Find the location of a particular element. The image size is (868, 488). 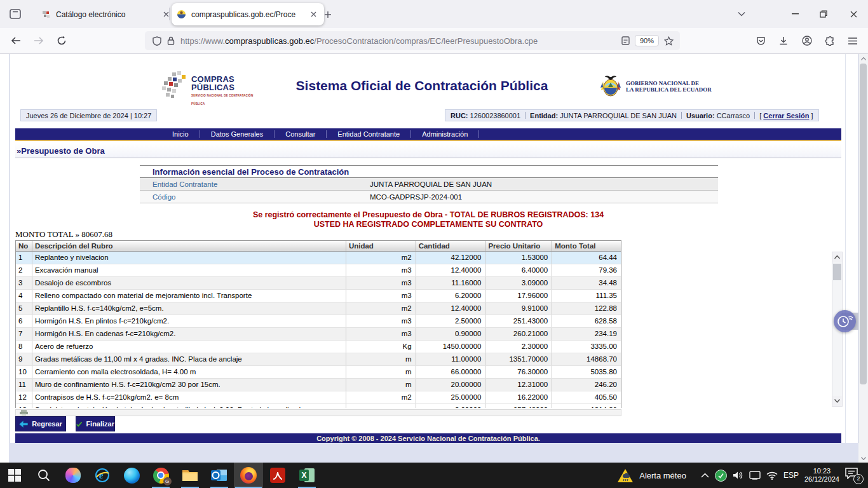

taskbar-file-explorer-button is located at coordinates (190, 475).